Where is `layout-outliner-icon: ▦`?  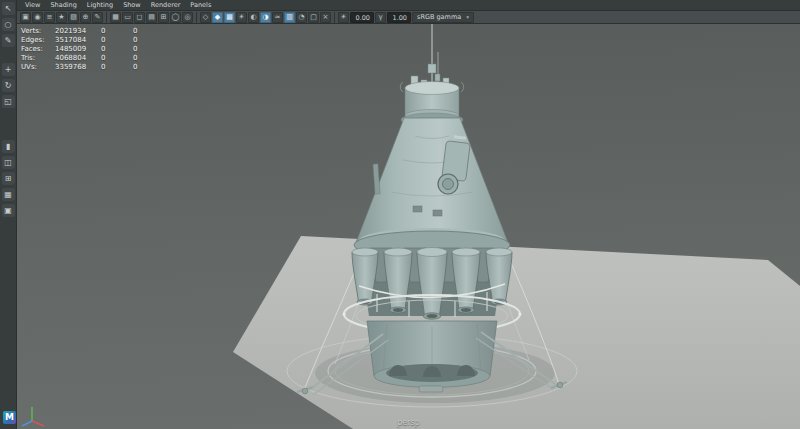 layout-outliner-icon: ▦ is located at coordinates (8, 194).